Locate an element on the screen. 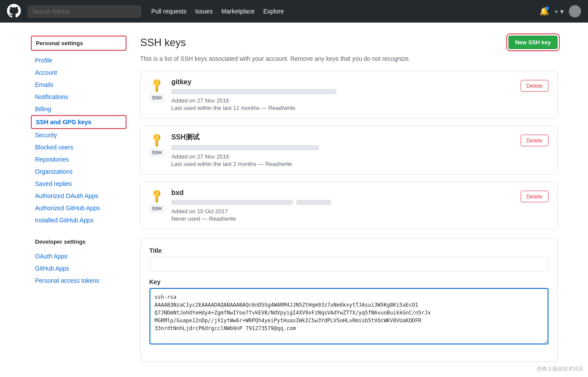 The width and height of the screenshot is (588, 377). sidebar-dev-item: OAuth Apps is located at coordinates (79, 256).